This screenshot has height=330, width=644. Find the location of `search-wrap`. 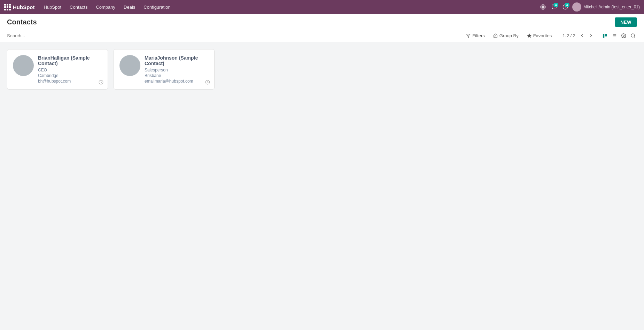

search-wrap is located at coordinates (233, 36).